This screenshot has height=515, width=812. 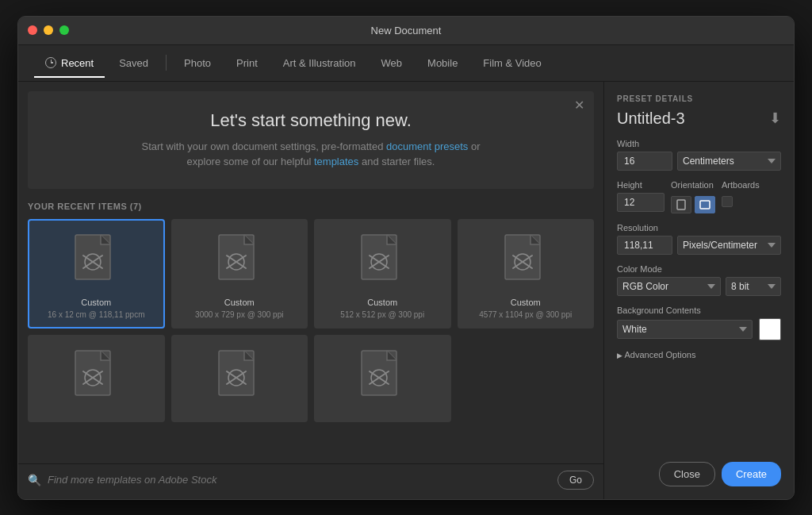 I want to click on doc-size-2: 512 x 512 px @ 300 ppi, so click(x=382, y=314).